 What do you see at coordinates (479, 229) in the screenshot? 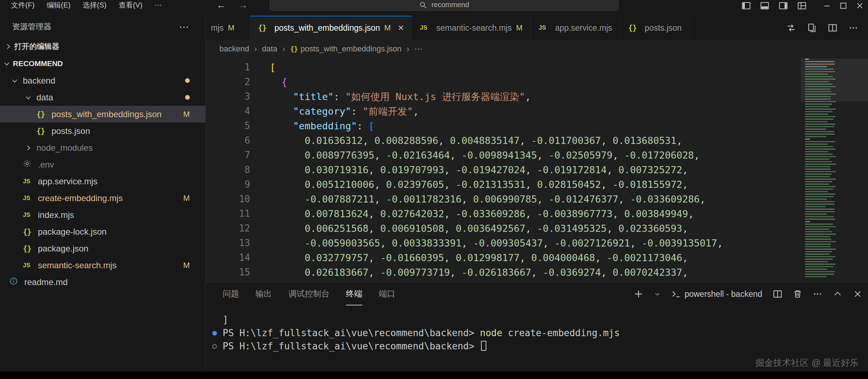
I see `code-text: 0.006251568, 0.006910508, 0.0036492567, …` at bounding box center [479, 229].